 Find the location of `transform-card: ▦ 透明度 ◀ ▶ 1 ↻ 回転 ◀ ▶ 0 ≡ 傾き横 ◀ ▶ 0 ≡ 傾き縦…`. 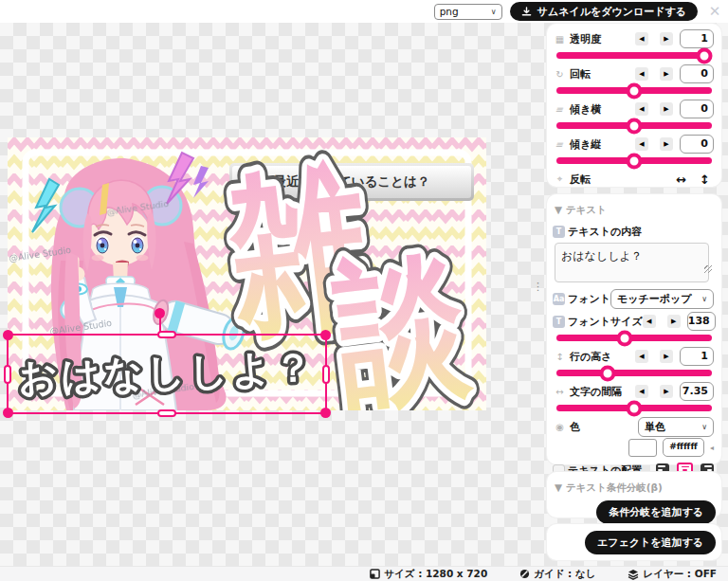

transform-card: ▦ 透明度 ◀ ▶ 1 ↻ 回転 ◀ ▶ 0 ≡ 傾き横 ◀ ▶ 0 ≡ 傾き縦… is located at coordinates (634, 105).